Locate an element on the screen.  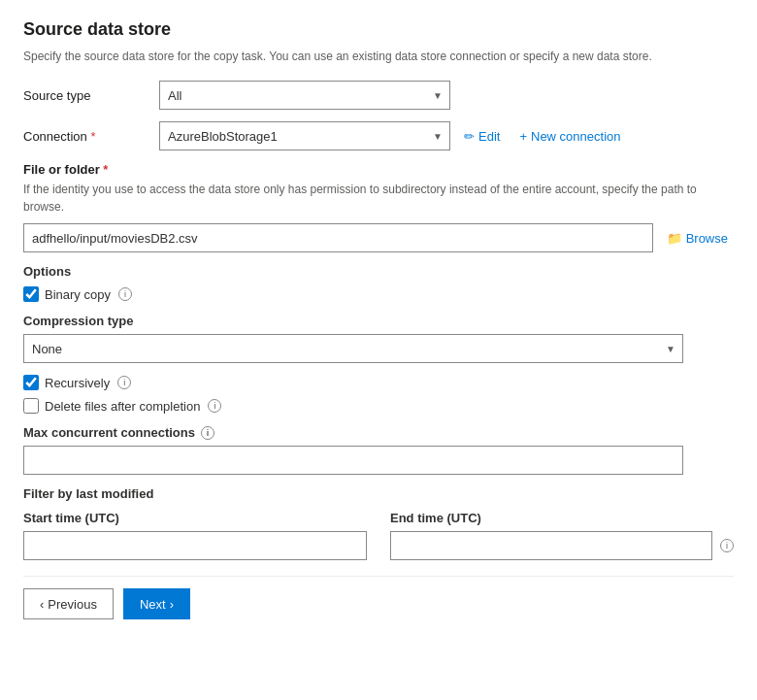
next-chevron-icon: › is located at coordinates (172, 604).